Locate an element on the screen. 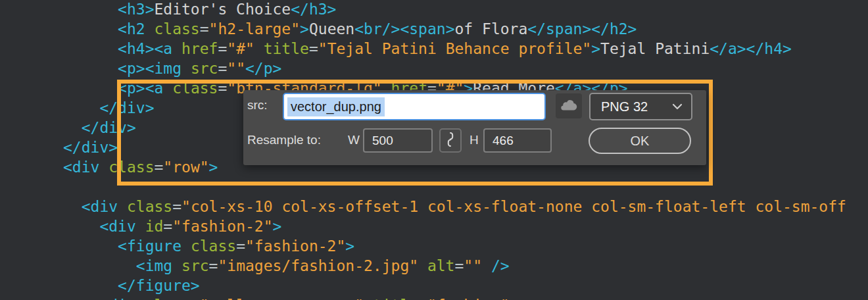 This screenshot has width=868, height=300. resample-label: Resample to: is located at coordinates (284, 140).